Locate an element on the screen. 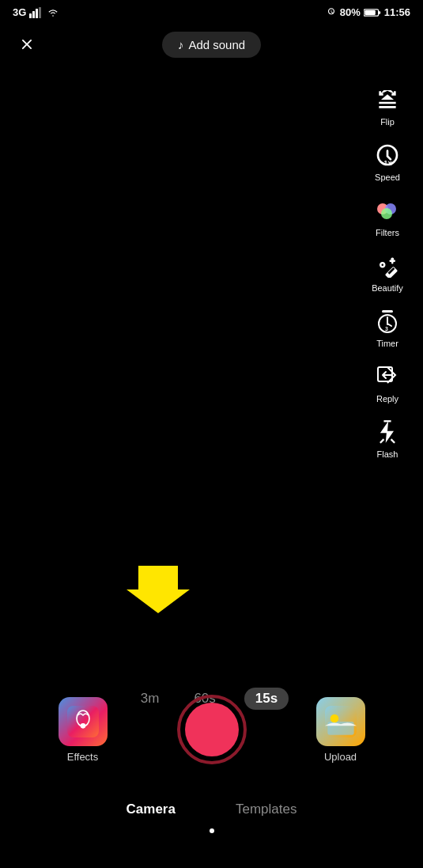 This screenshot has width=423, height=868. battery-icon is located at coordinates (372, 13).